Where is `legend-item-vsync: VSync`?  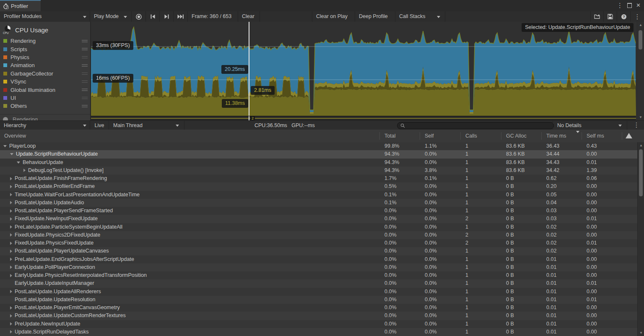 legend-item-vsync: VSync is located at coordinates (45, 81).